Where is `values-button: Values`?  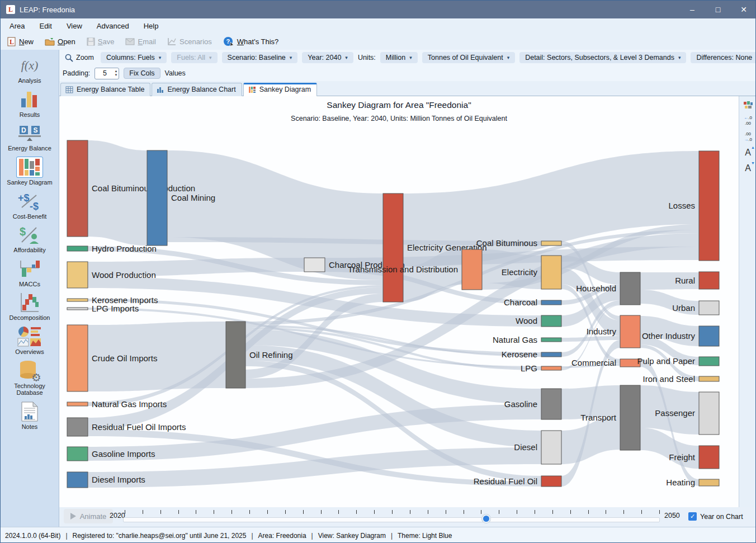
values-button: Values is located at coordinates (176, 73).